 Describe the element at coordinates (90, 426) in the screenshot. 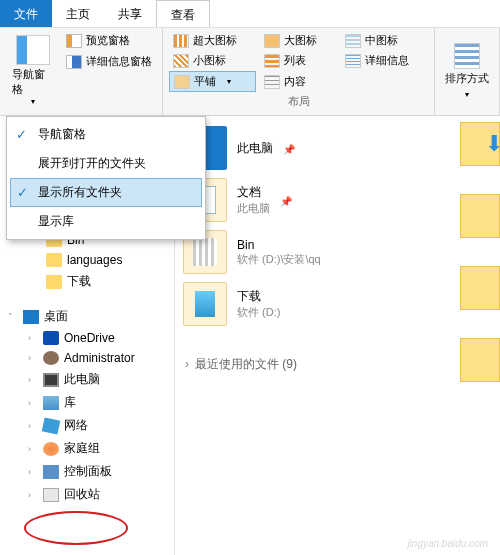

I see `tree-item-network: ›网络` at that location.